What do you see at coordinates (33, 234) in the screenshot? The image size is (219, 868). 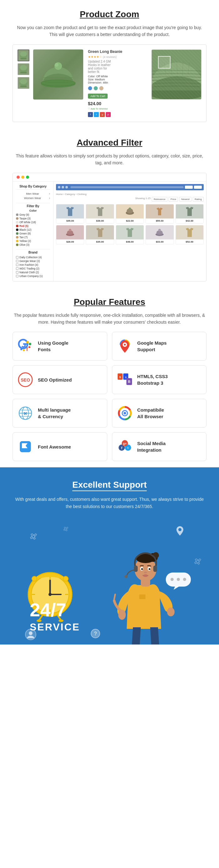 I see `filter-color-green: Green (8)` at bounding box center [33, 234].